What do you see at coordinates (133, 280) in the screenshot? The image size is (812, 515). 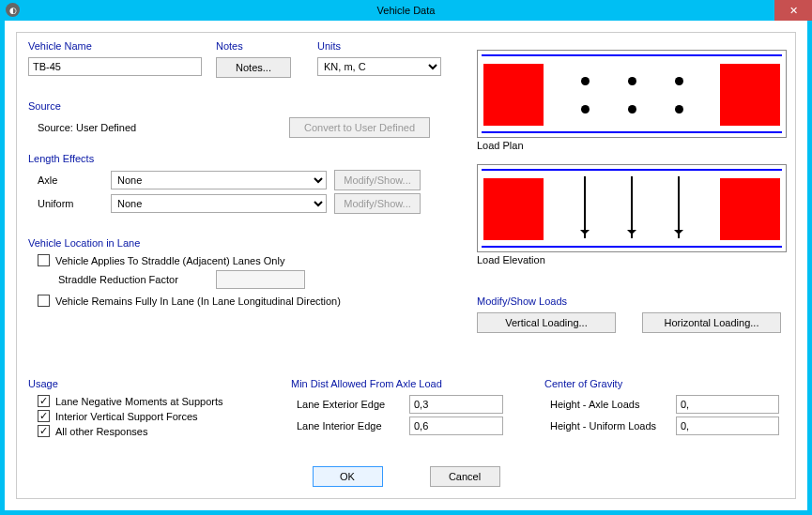 I see `reduction-label: Straddle Reduction Factor` at bounding box center [133, 280].